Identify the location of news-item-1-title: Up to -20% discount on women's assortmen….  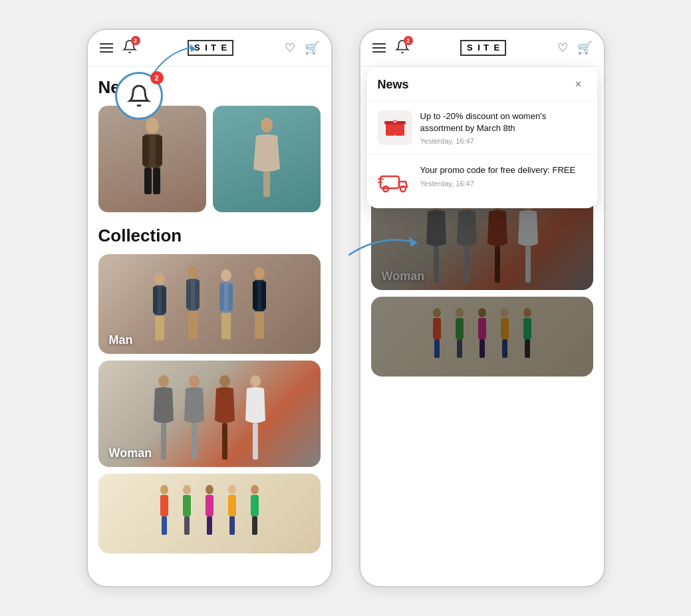
(503, 122).